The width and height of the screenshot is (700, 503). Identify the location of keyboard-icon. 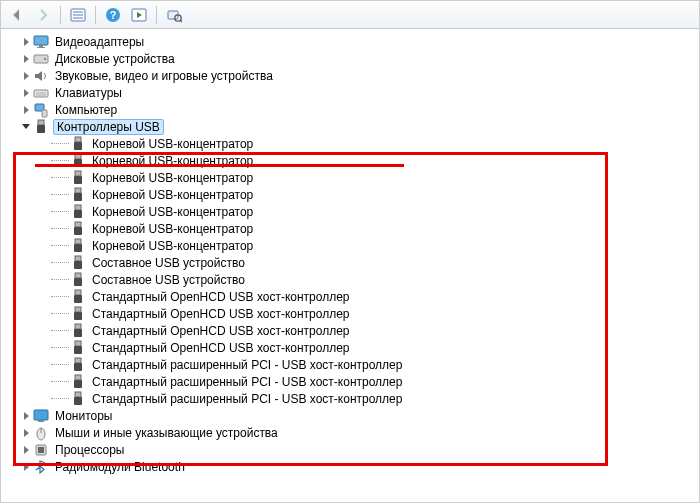
(41, 93).